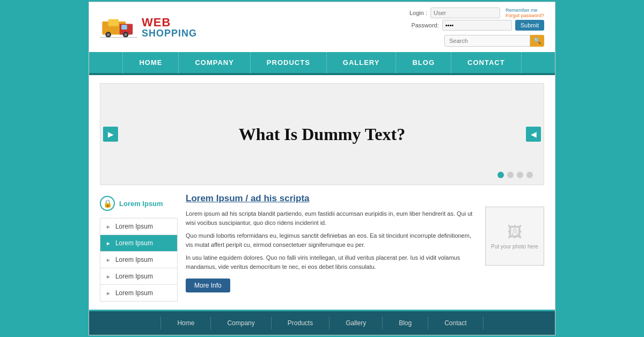 The image size is (644, 337). I want to click on logo-web: WEB, so click(170, 23).